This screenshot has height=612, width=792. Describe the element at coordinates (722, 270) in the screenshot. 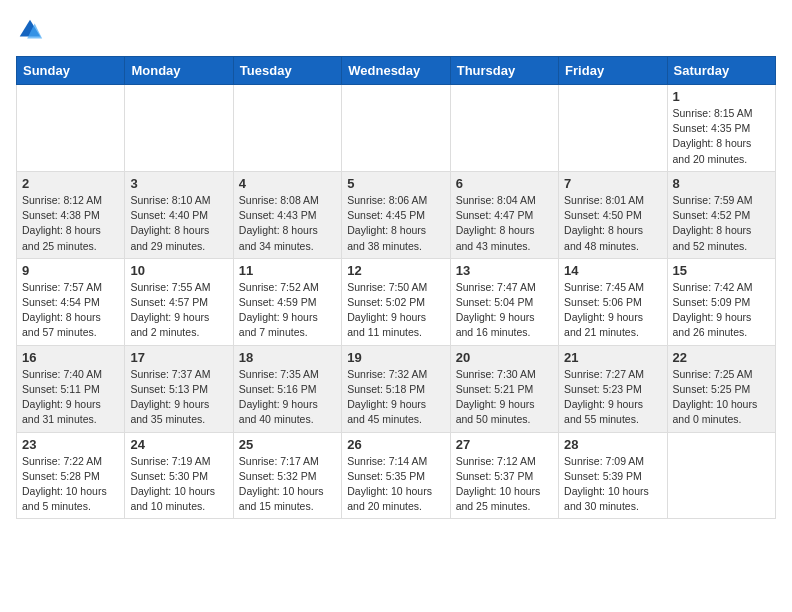

I see `day-number: 15` at that location.